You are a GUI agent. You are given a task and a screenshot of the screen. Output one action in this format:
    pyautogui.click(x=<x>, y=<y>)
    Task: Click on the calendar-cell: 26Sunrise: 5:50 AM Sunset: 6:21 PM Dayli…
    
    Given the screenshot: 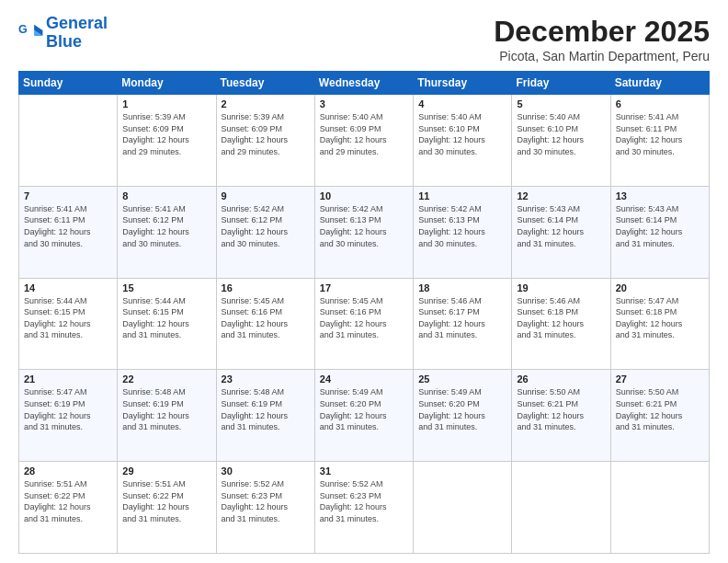 What is the action you would take?
    pyautogui.click(x=561, y=416)
    